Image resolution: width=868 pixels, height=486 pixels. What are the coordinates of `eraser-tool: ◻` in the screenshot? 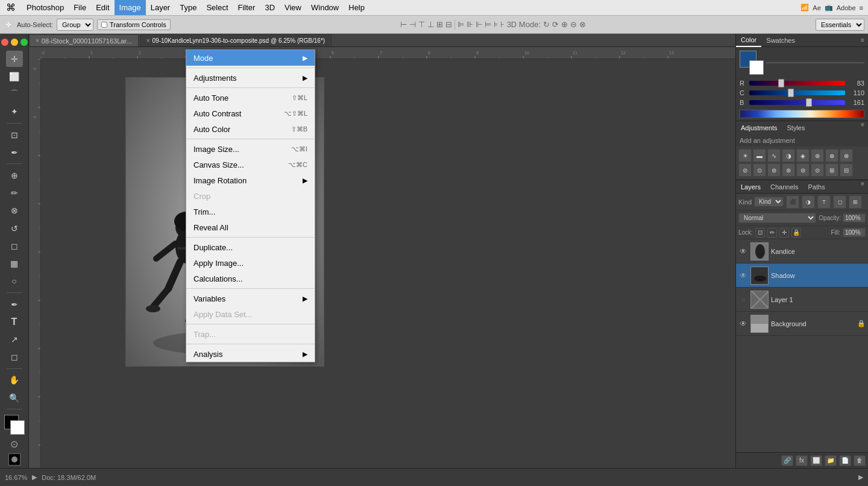 It's located at (14, 246).